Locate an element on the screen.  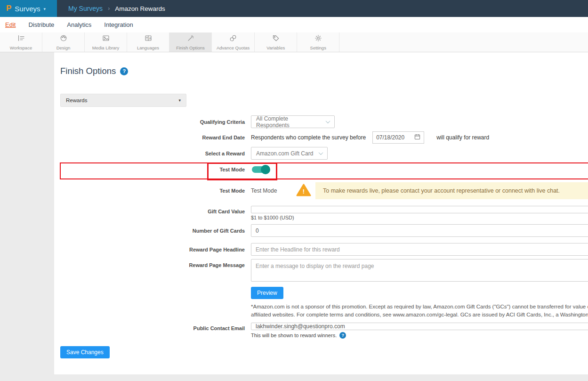
toolbar-item-variables: Variables is located at coordinates (276, 42).